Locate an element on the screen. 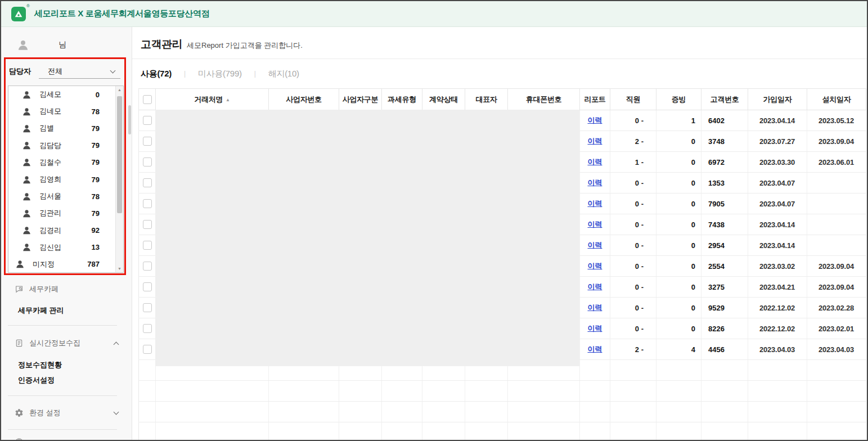  divider is located at coordinates (62, 396).